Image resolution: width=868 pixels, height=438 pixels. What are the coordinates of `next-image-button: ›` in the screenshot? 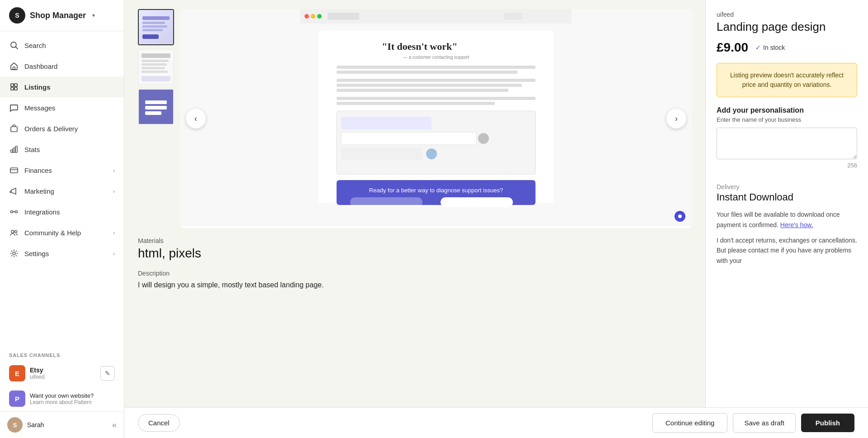 It's located at (676, 119).